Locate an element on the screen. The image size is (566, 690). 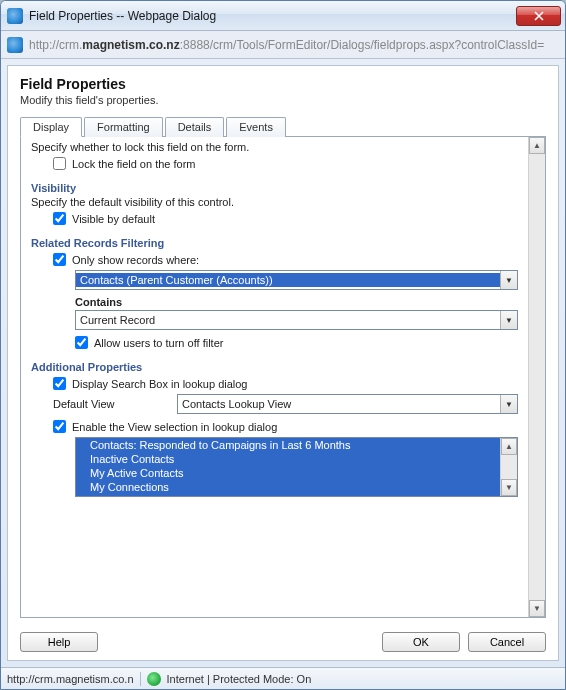
divider is located at coordinates (140, 679).